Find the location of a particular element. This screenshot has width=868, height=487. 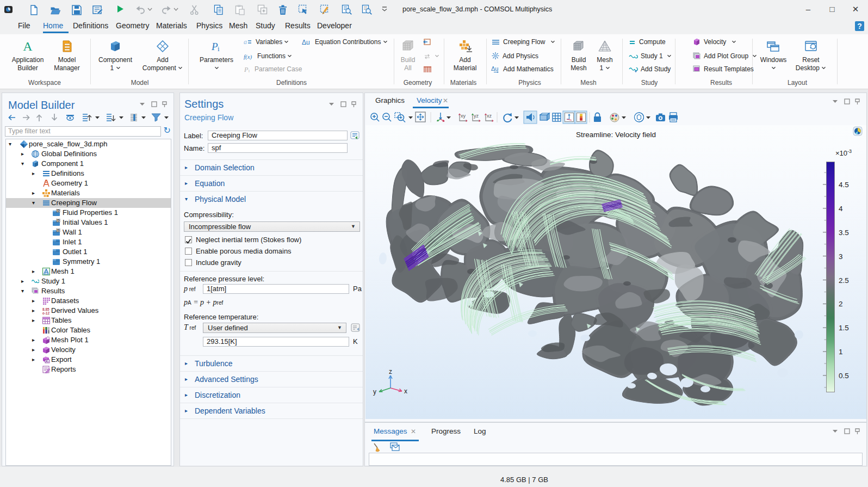

svg-text: x is located at coordinates (406, 391).